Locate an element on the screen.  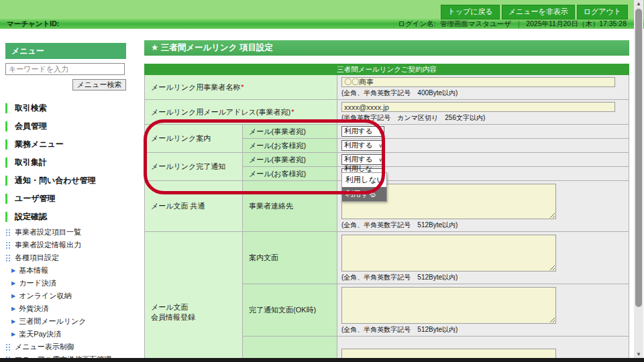
sidebar-item-settei-kakunin: 設定確認 is located at coordinates (66, 217).